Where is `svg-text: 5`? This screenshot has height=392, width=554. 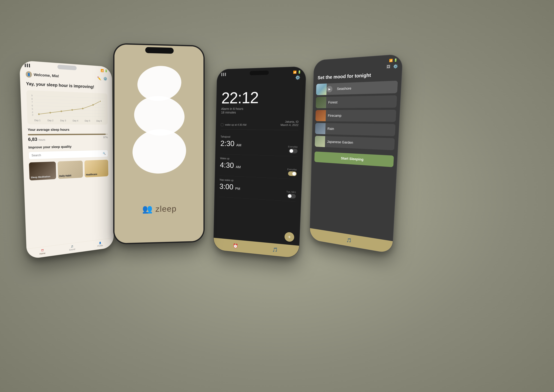 svg-text: 5 is located at coordinates (32, 109).